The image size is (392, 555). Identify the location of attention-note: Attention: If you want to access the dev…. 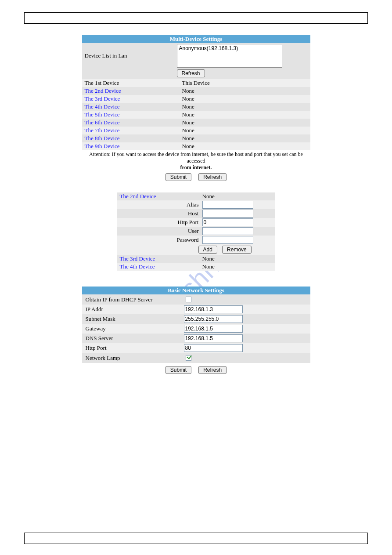
(196, 161).